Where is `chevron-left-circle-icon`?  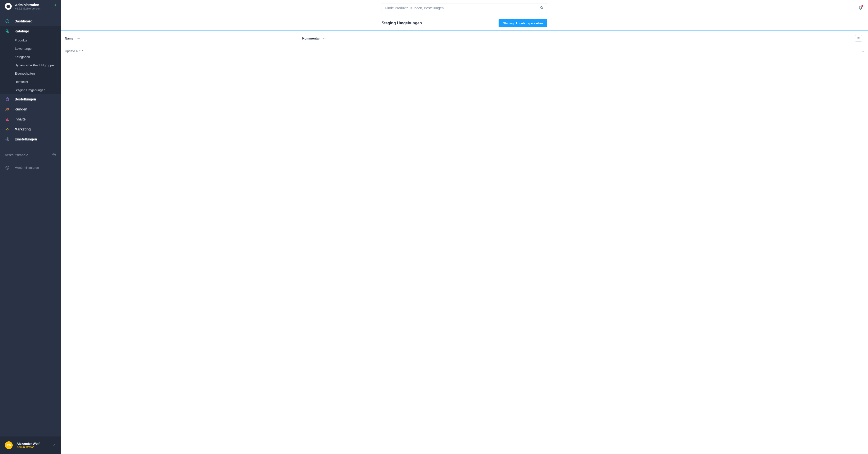 chevron-left-circle-icon is located at coordinates (7, 168).